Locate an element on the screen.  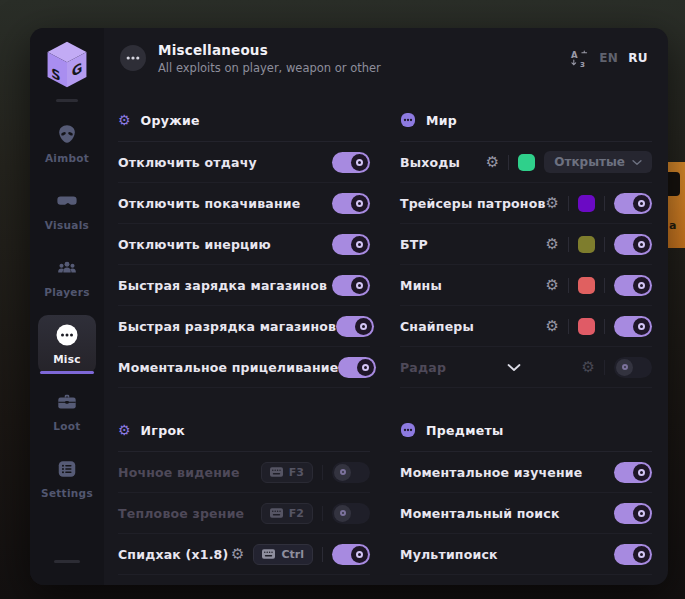
setting-row: Быстрая зарядка магазинов is located at coordinates (244, 286).